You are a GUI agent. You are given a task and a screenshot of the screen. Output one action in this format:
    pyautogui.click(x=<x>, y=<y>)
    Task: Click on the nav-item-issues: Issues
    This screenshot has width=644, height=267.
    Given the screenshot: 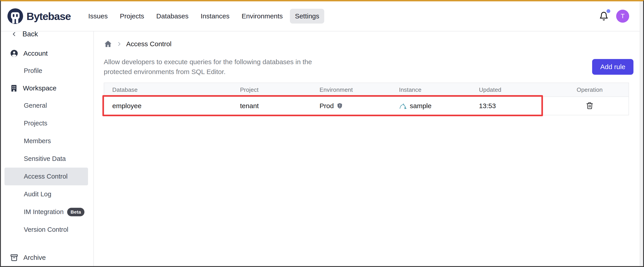 What is the action you would take?
    pyautogui.click(x=98, y=16)
    